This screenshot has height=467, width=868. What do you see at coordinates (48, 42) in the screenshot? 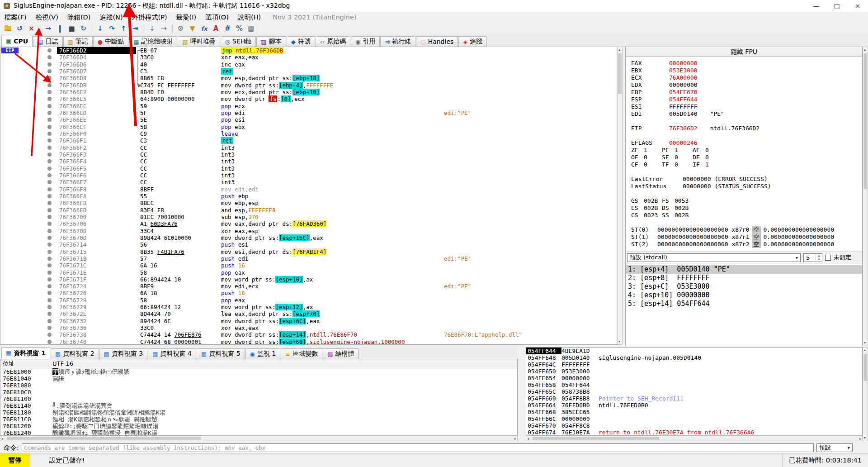
I see `tab-log: ▤日誌` at bounding box center [48, 42].